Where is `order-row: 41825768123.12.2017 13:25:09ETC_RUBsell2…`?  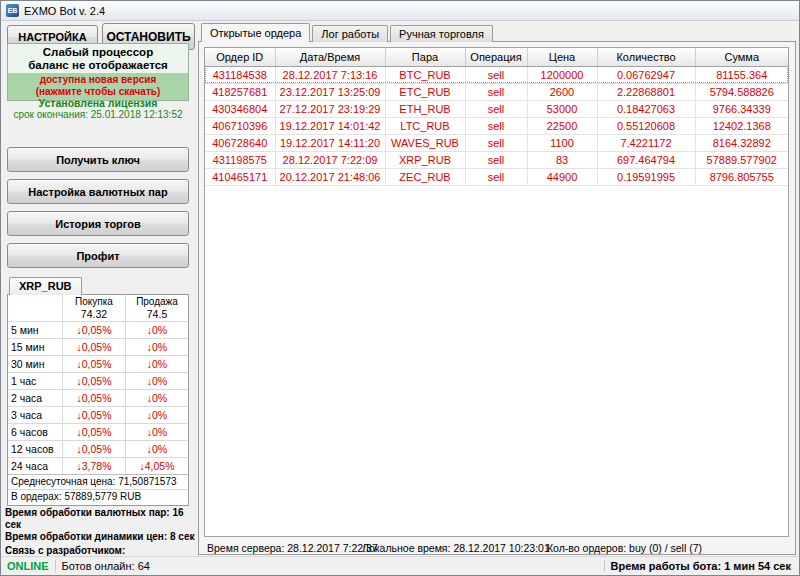
order-row: 41825768123.12.2017 13:25:09ETC_RUBsell2… is located at coordinates (496, 92).